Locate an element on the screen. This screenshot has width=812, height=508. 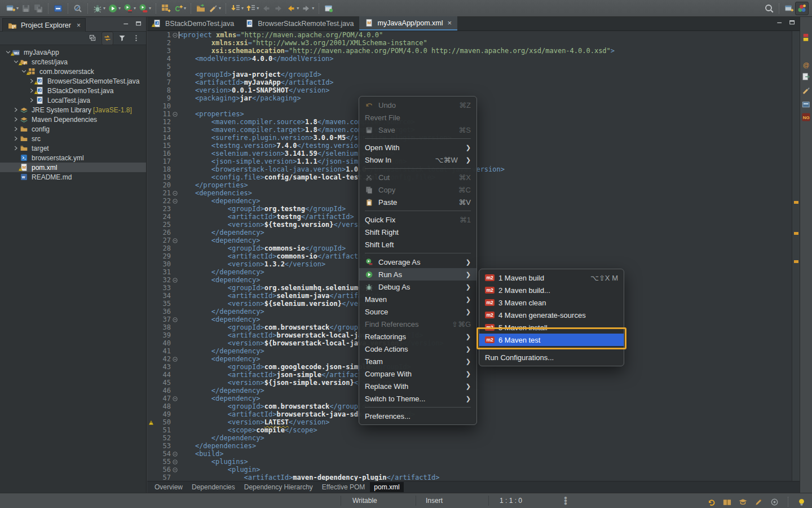
tree-item-readme-md: wREADME.md is located at coordinates (73, 177).